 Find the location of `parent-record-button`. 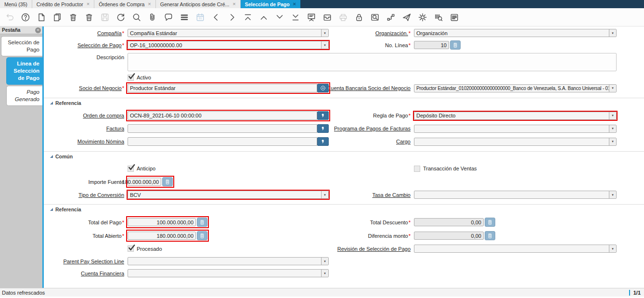

parent-record-button is located at coordinates (264, 17).